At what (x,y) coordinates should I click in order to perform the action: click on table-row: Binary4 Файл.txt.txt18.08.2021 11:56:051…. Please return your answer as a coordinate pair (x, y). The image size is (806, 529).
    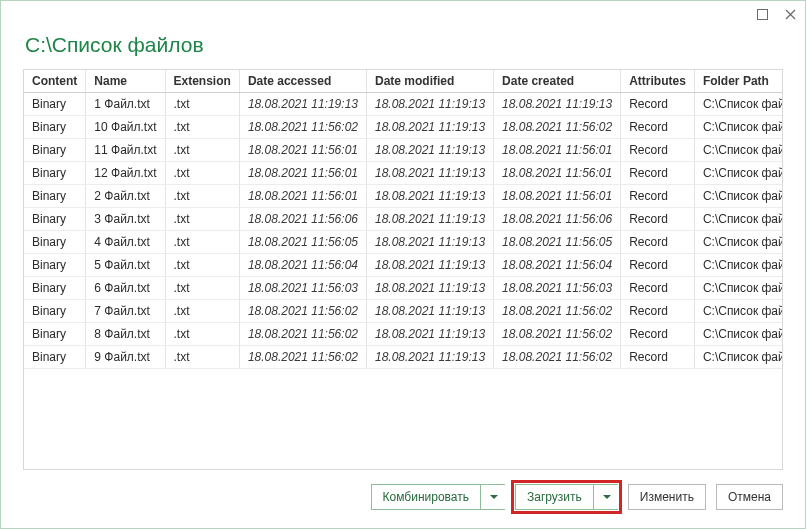
    Looking at the image, I should click on (404, 242).